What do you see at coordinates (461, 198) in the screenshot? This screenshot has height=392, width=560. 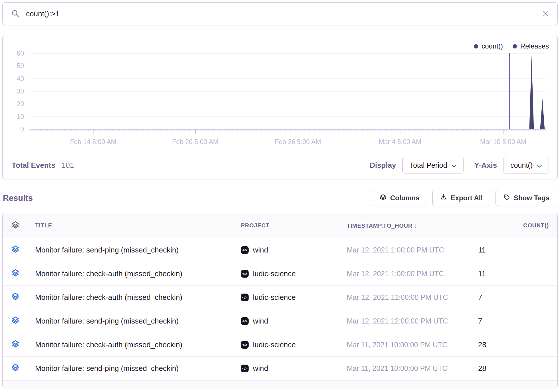 I see `export-all-button: Export All` at bounding box center [461, 198].